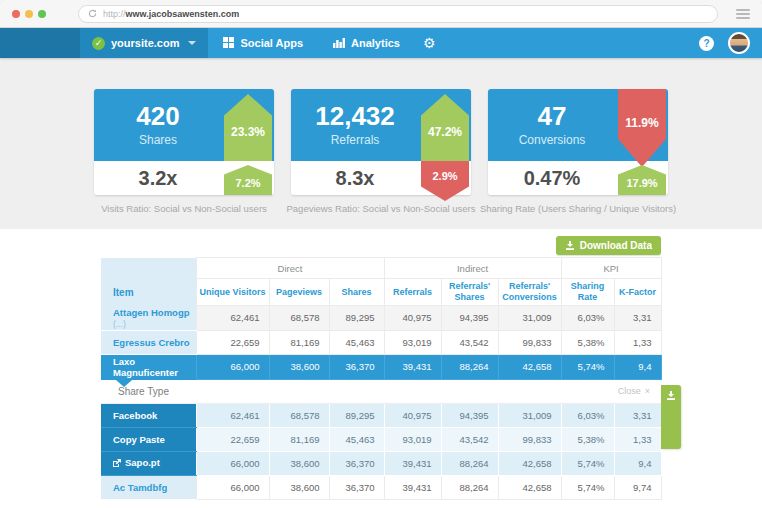 The image size is (762, 508). I want to click on cell: 9,4, so click(638, 366).